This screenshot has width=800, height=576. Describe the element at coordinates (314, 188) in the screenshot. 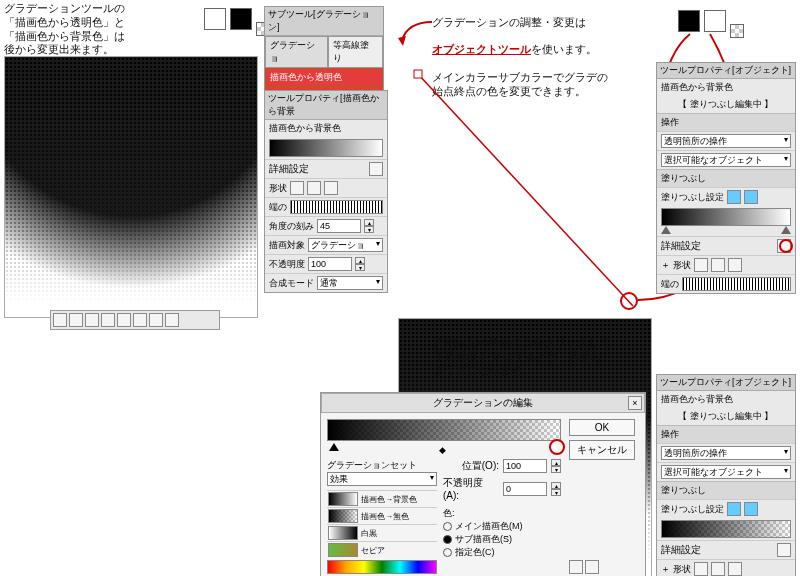

I see `shape-opt2` at that location.